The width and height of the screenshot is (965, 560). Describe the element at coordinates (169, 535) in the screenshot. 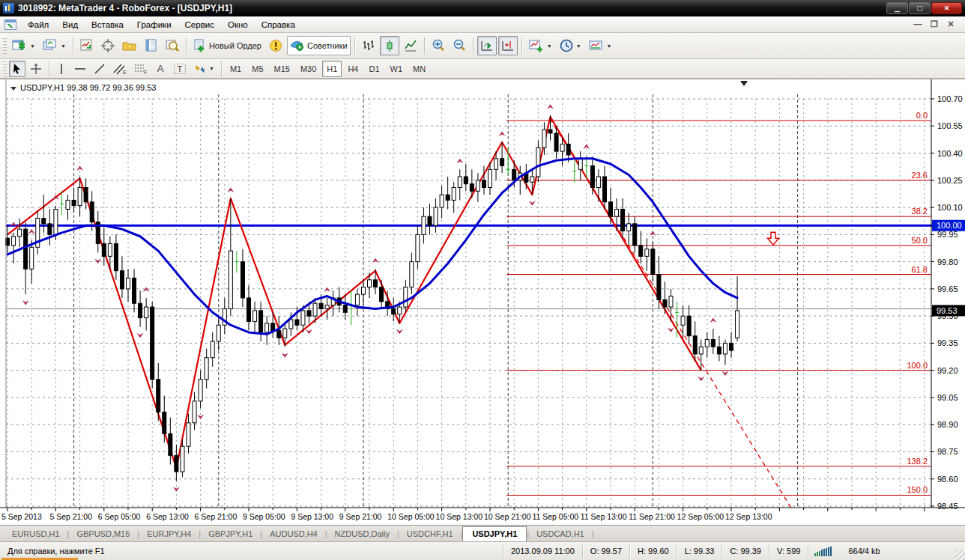

I see `tab-eurjpy-h4: EURJPY,H4` at that location.